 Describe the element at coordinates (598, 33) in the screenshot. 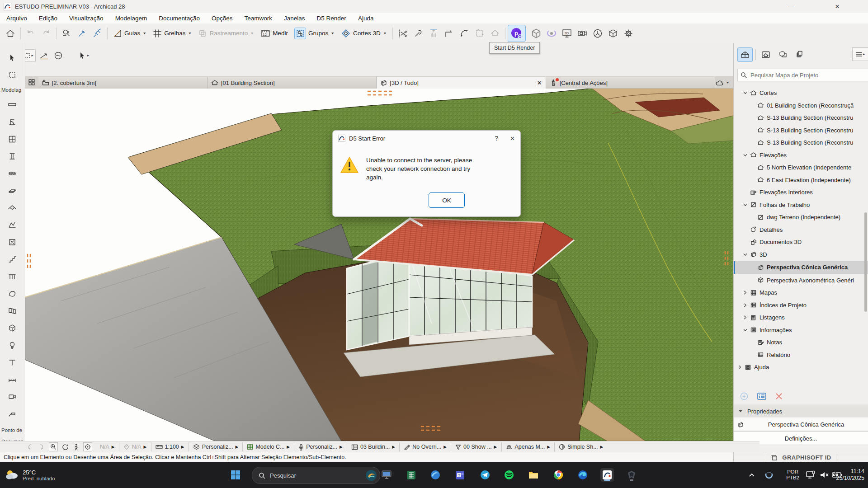

I see `walkthrough-icon` at that location.